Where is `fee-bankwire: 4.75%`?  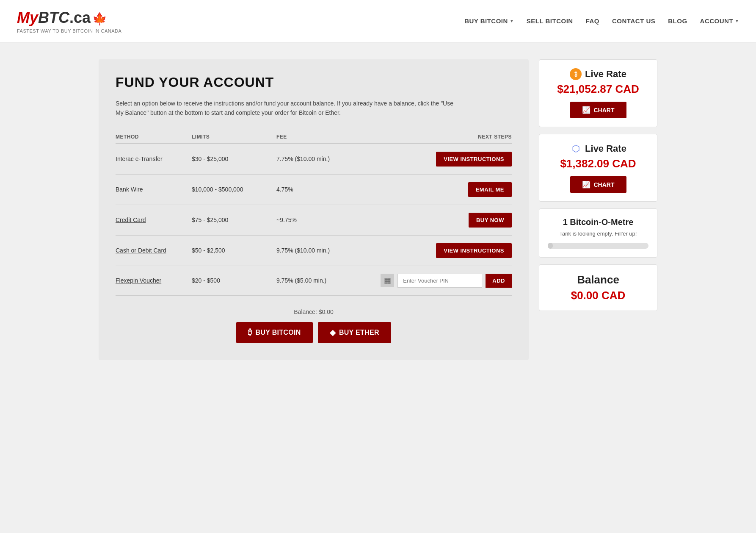 fee-bankwire: 4.75% is located at coordinates (319, 189).